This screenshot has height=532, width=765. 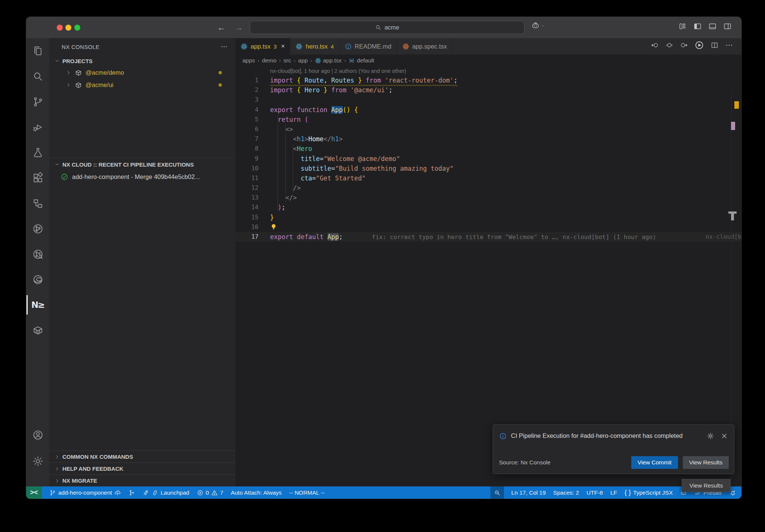 I want to click on maximize-window-button, so click(x=77, y=28).